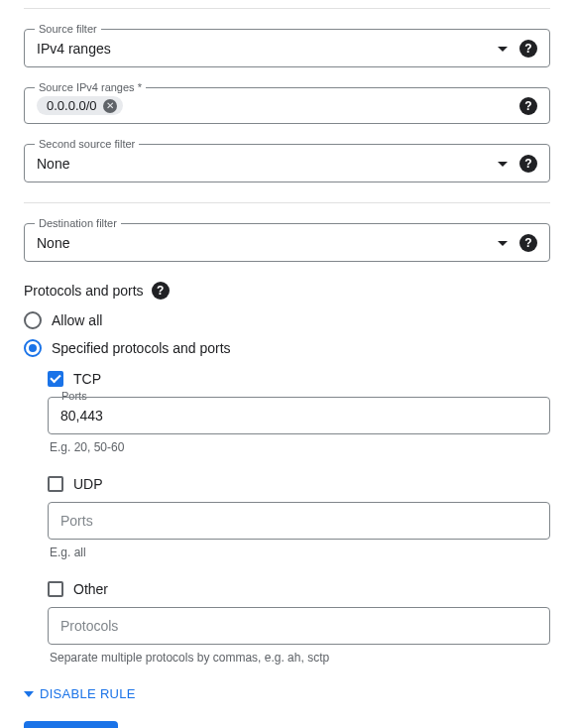 Image resolution: width=574 pixels, height=728 pixels. I want to click on other-protocols-input: Protocols, so click(299, 626).